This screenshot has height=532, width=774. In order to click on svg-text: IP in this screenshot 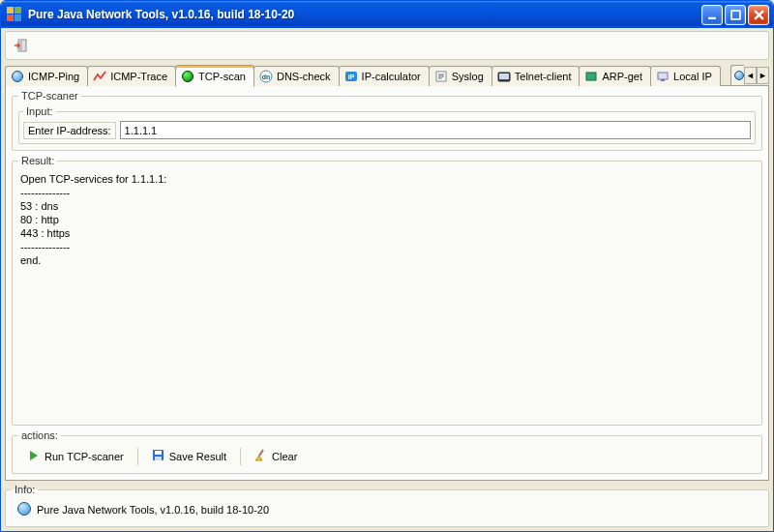, I will do `click(350, 77)`.